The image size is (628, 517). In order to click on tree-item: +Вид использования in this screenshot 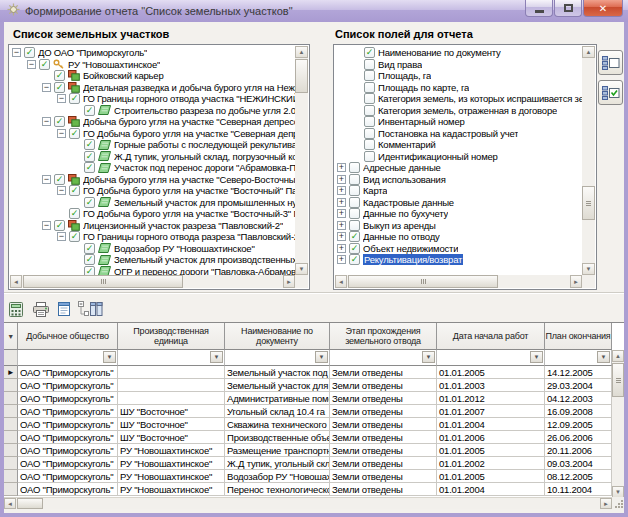, I will do `click(458, 180)`.